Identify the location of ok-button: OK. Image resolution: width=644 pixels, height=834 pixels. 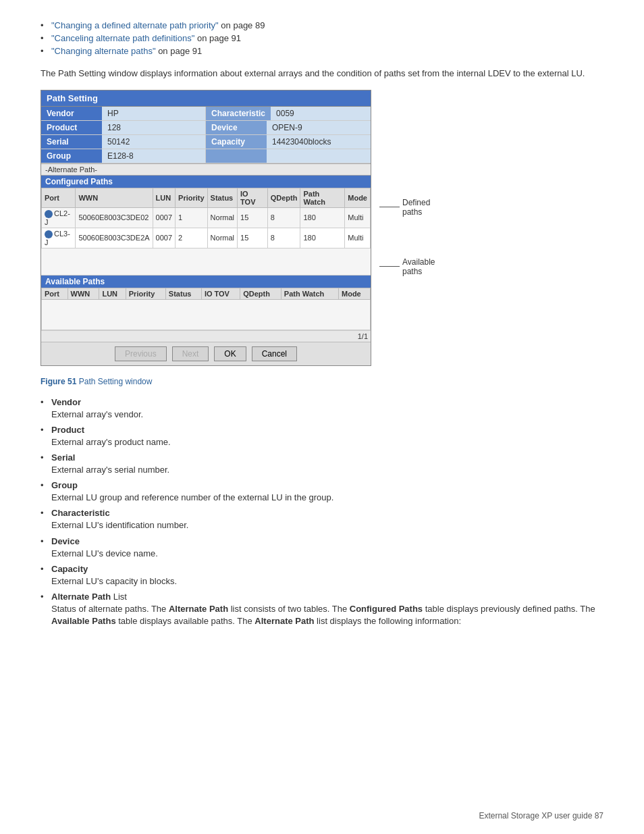
(230, 354).